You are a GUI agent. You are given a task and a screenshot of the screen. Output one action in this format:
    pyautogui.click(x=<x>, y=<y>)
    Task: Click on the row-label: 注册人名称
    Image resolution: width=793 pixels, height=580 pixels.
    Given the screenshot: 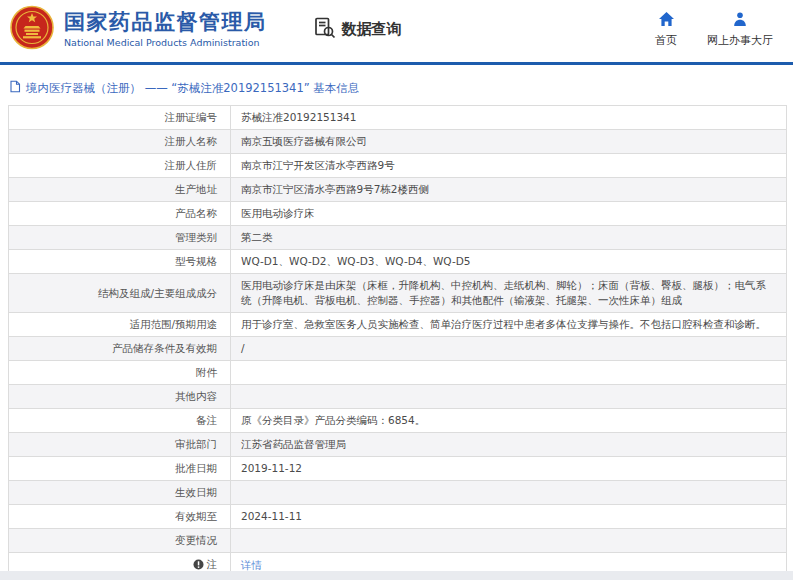 What is the action you would take?
    pyautogui.click(x=120, y=142)
    